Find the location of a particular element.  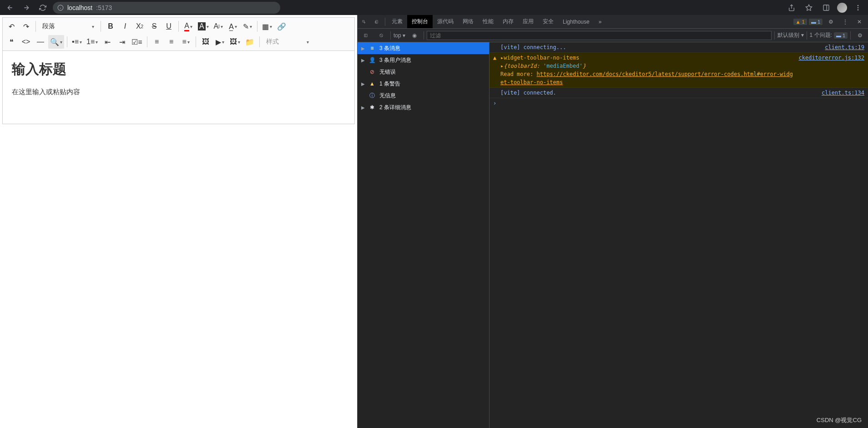

log-message: [vite] connected. is located at coordinates (659, 93).